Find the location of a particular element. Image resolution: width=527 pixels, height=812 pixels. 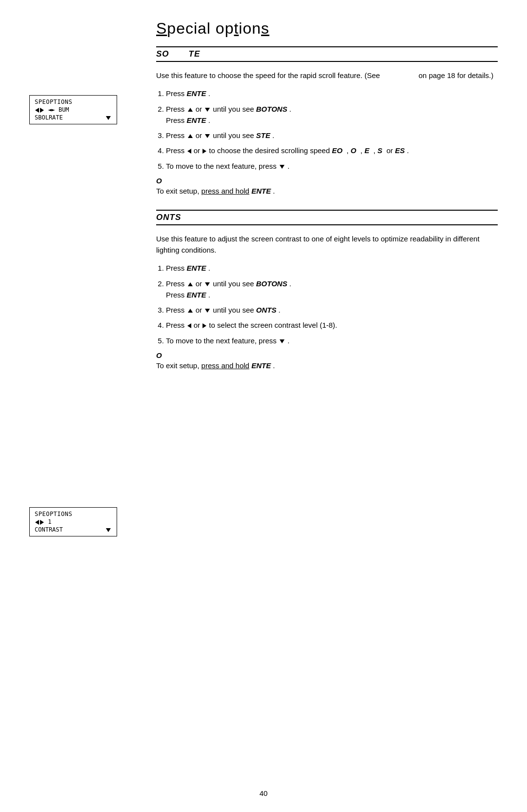

section1-steps: Press ENTE . Press or until you see BOTO… is located at coordinates (332, 130).